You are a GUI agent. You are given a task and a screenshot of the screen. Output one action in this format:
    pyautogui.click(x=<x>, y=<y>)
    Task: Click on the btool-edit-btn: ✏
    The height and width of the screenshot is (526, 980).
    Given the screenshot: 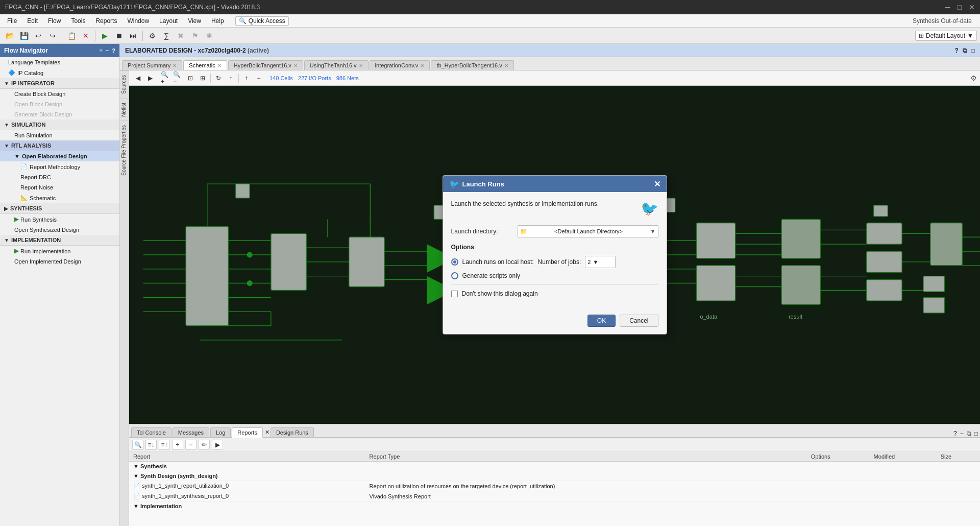 What is the action you would take?
    pyautogui.click(x=204, y=445)
    